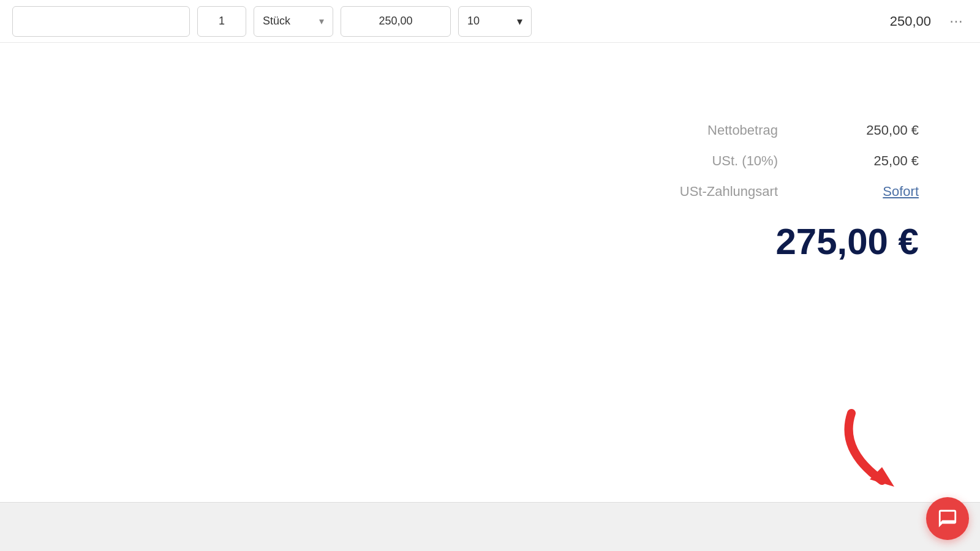  What do you see at coordinates (710, 192) in the screenshot?
I see `zahlungsart-label: USt-Zahlungsart` at bounding box center [710, 192].